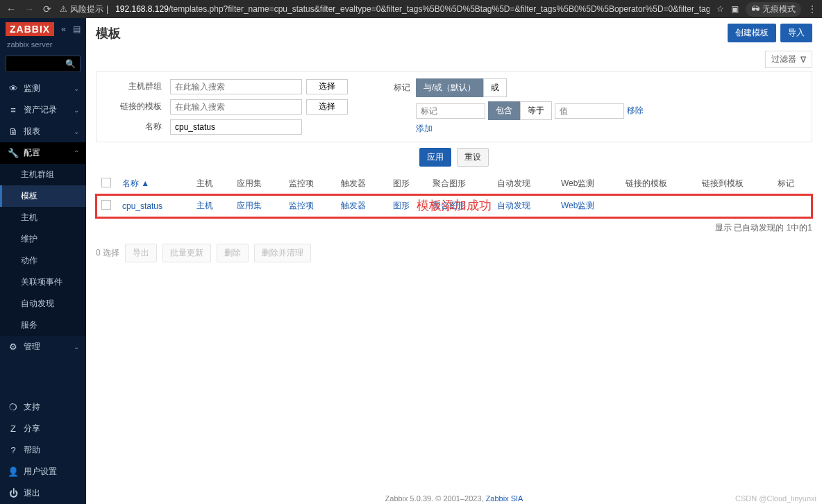 Image resolution: width=822 pixels, height=504 pixels. I want to click on config-submenu: 主机群组 模板 主机 维护 动作 关联项事件 自动发现 服务, so click(43, 250).